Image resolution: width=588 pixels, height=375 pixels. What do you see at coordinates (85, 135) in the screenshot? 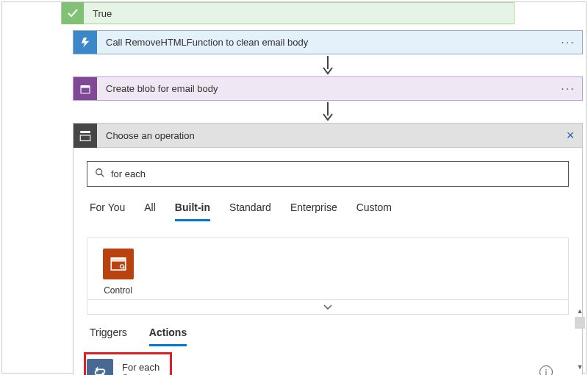
I see `operation-icon` at bounding box center [85, 135].